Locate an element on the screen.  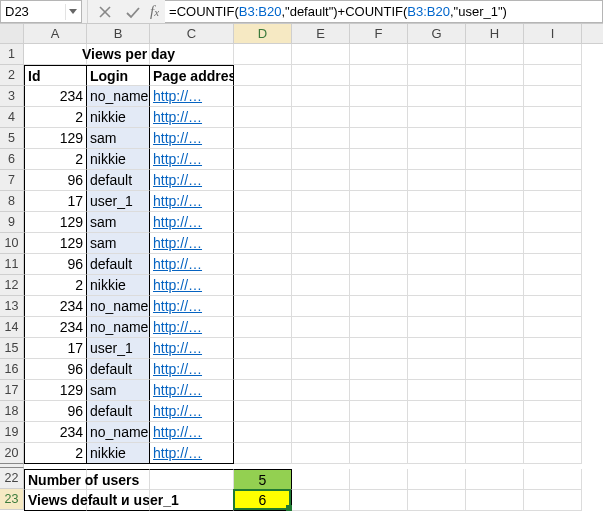
cell-login: no_name is located at coordinates (118, 306).